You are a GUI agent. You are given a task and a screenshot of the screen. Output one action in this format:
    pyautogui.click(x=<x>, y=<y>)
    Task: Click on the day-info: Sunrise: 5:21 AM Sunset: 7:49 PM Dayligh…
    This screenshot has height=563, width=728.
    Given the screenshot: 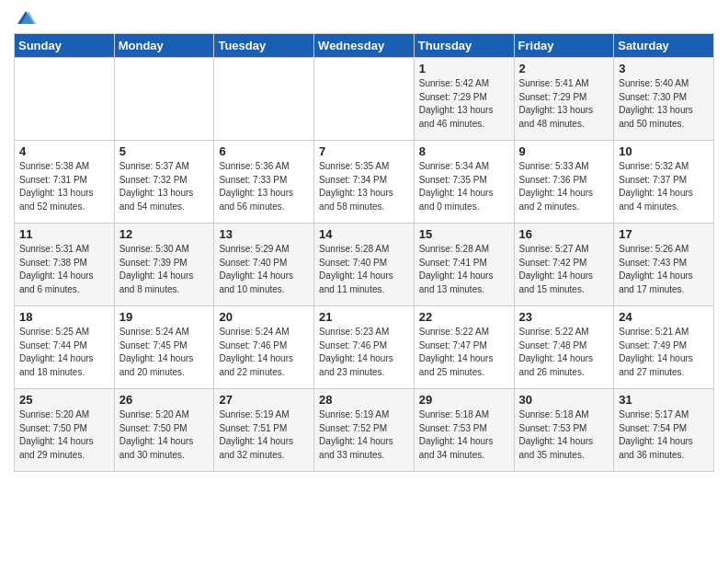 What is the action you would take?
    pyautogui.click(x=664, y=352)
    